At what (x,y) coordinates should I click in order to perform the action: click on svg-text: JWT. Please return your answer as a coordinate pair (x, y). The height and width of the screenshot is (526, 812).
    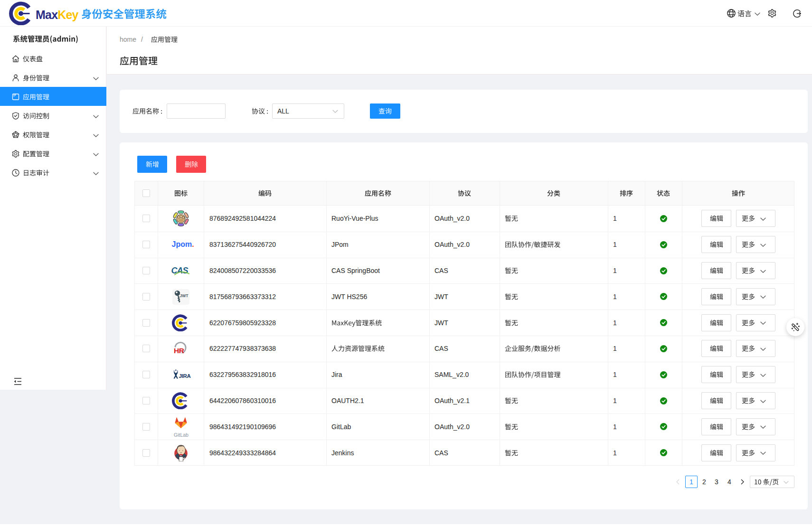
    Looking at the image, I should click on (184, 295).